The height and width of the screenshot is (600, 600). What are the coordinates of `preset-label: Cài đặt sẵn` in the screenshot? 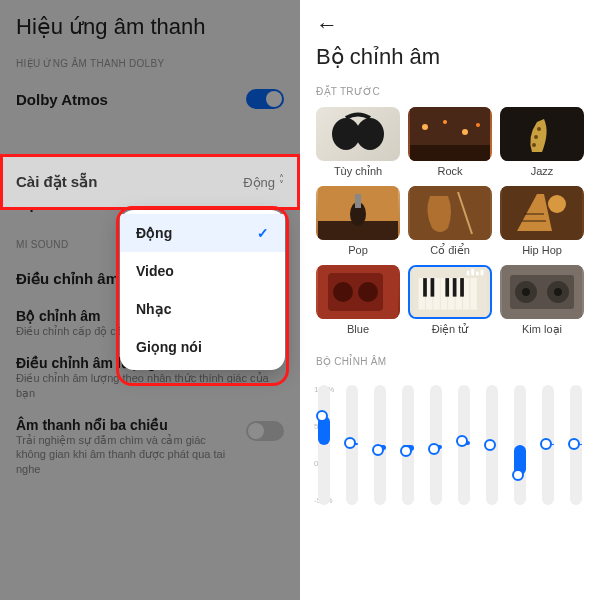 It's located at (56, 182).